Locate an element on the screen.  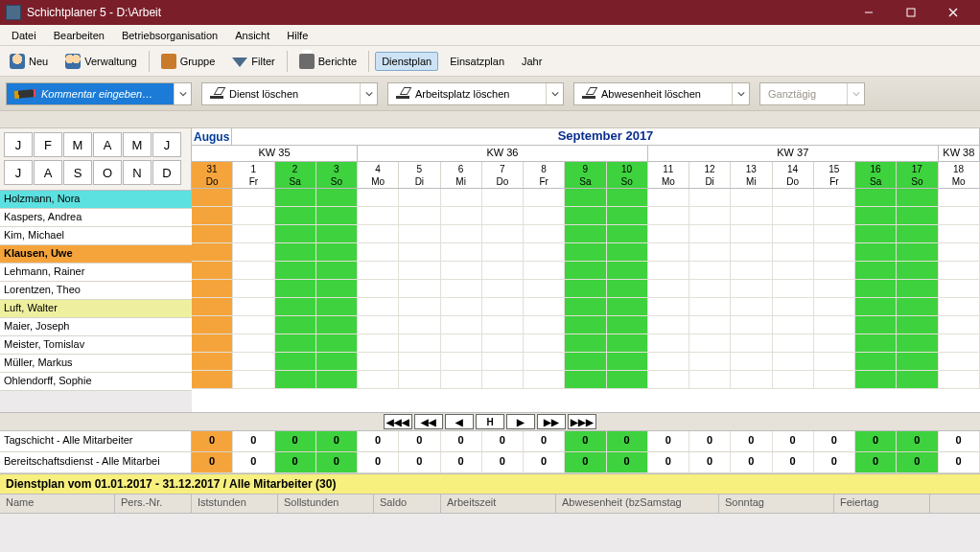
table-header: Sonntag is located at coordinates (777, 504).